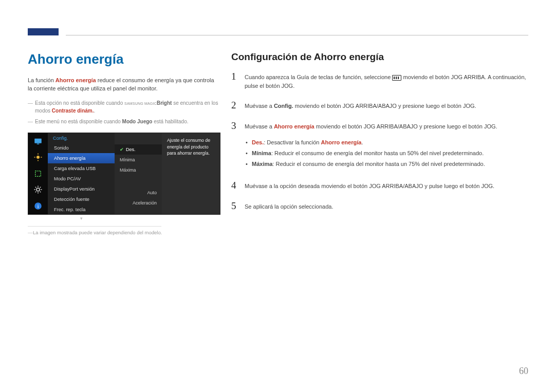 The height and width of the screenshot is (392, 555). What do you see at coordinates (138, 203) in the screenshot?
I see `osd-value: Aceleración` at bounding box center [138, 203].